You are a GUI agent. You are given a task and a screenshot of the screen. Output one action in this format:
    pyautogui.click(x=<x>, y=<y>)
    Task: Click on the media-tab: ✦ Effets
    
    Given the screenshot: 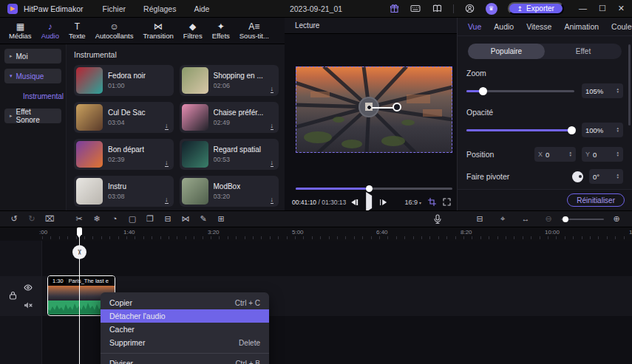 What is the action you would take?
    pyautogui.click(x=221, y=31)
    